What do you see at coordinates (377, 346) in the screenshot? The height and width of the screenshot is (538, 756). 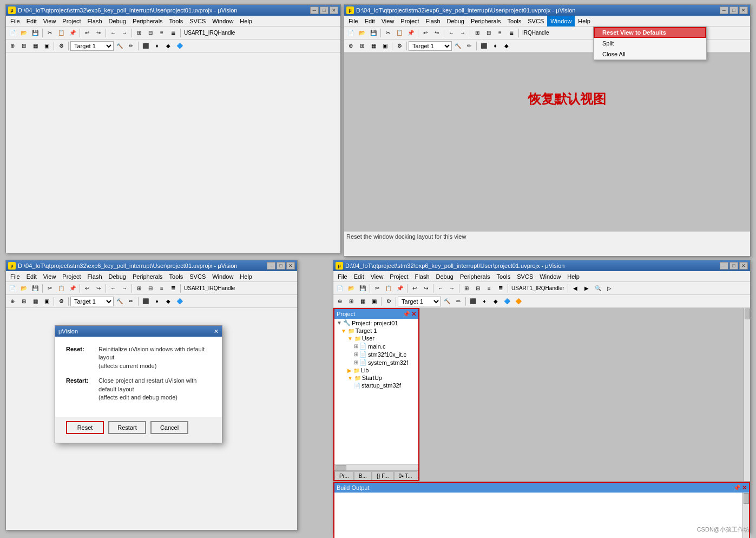 I see `tree-main-c: ⊞ 📄 main.c` at bounding box center [377, 346].